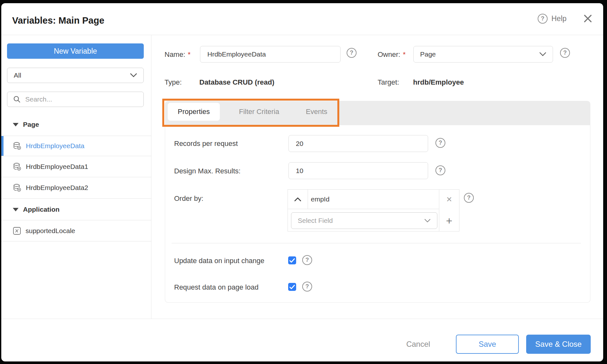 This screenshot has height=364, width=607. What do you see at coordinates (418, 344) in the screenshot?
I see `cancel-button: Cancel` at bounding box center [418, 344].